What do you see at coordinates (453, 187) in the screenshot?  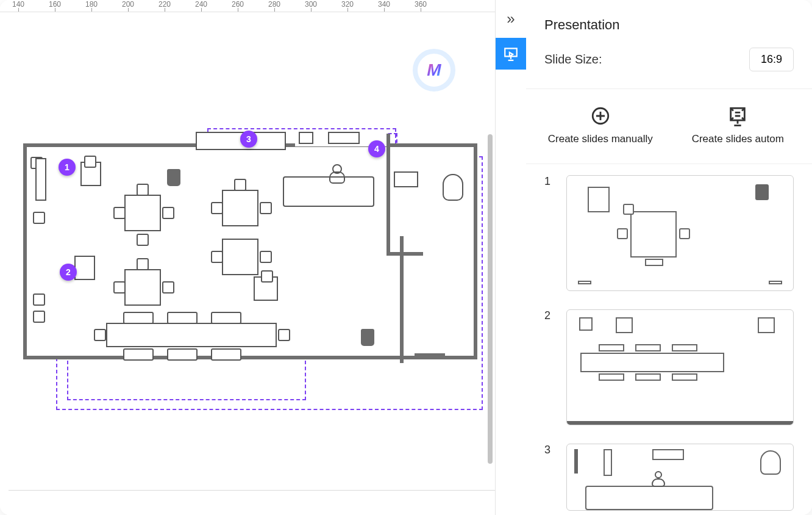 I see `toilet` at bounding box center [453, 187].